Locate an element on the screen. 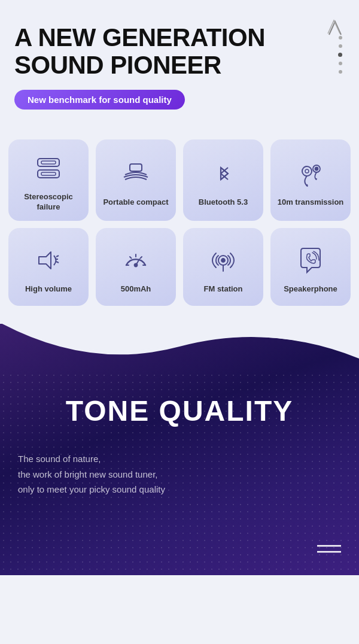 The height and width of the screenshot is (644, 359). feature-bluetooth: Bluetooth 5.3 is located at coordinates (223, 180).